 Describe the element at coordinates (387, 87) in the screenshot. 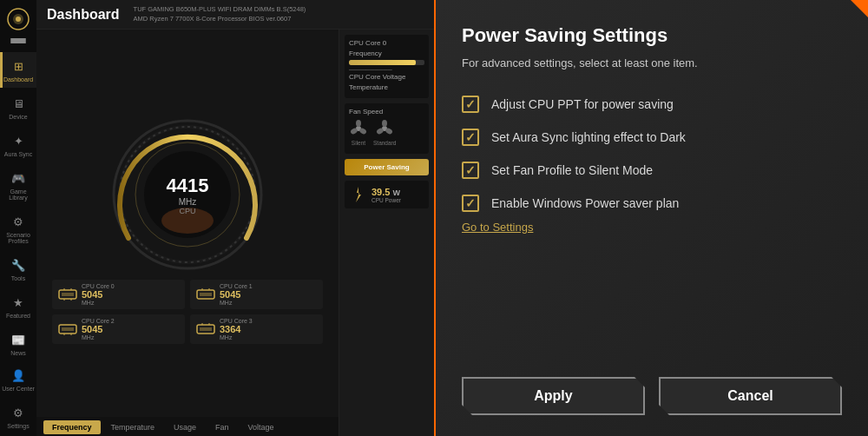

I see `temp-label: Temperature` at that location.